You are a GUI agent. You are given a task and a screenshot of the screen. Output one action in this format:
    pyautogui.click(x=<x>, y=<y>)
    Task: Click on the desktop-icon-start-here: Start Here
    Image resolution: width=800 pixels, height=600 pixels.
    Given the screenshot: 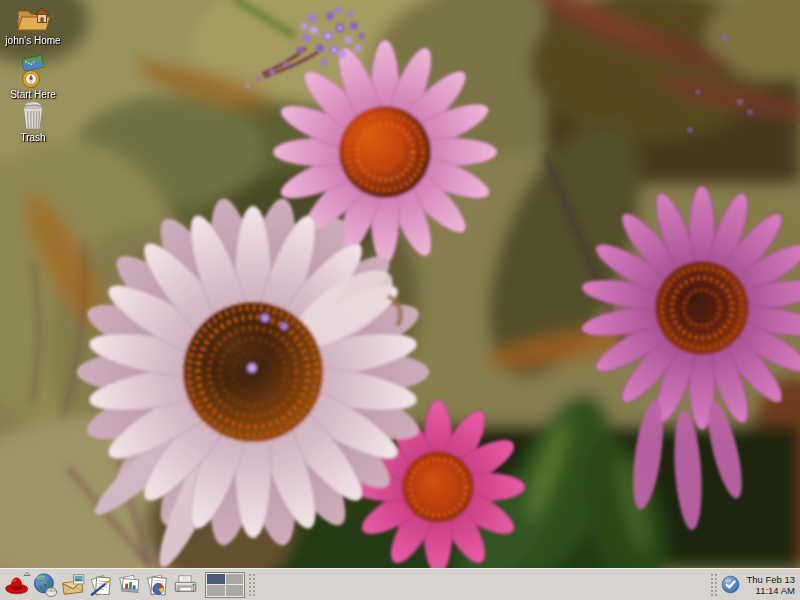 What is the action you would take?
    pyautogui.click(x=33, y=78)
    